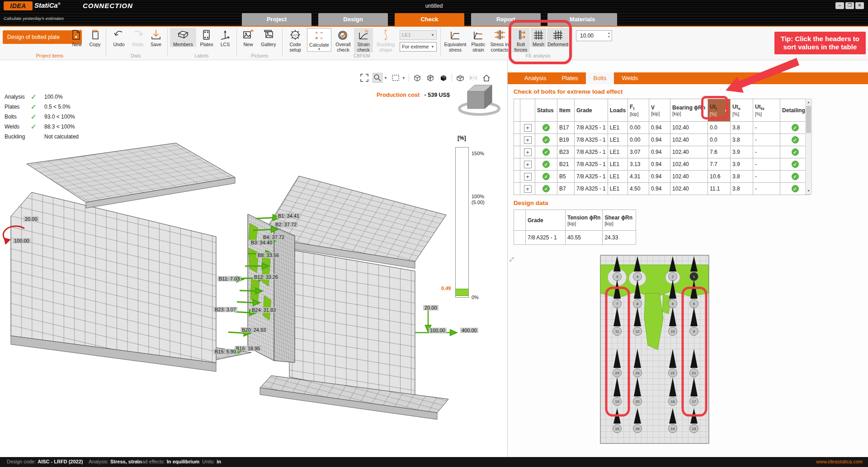  Describe the element at coordinates (119, 38) in the screenshot. I see `undo-button: Undo` at that location.